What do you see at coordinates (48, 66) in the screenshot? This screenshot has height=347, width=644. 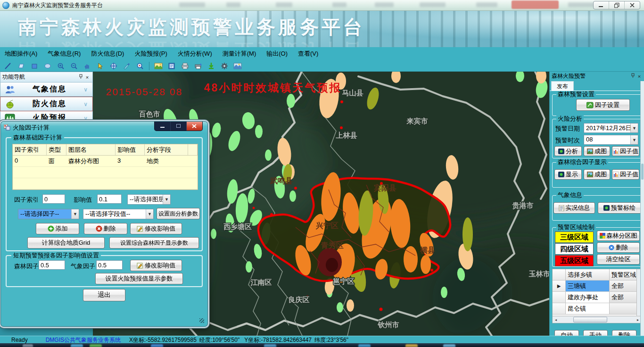 I see `ellipse-tool-icon` at bounding box center [48, 66].